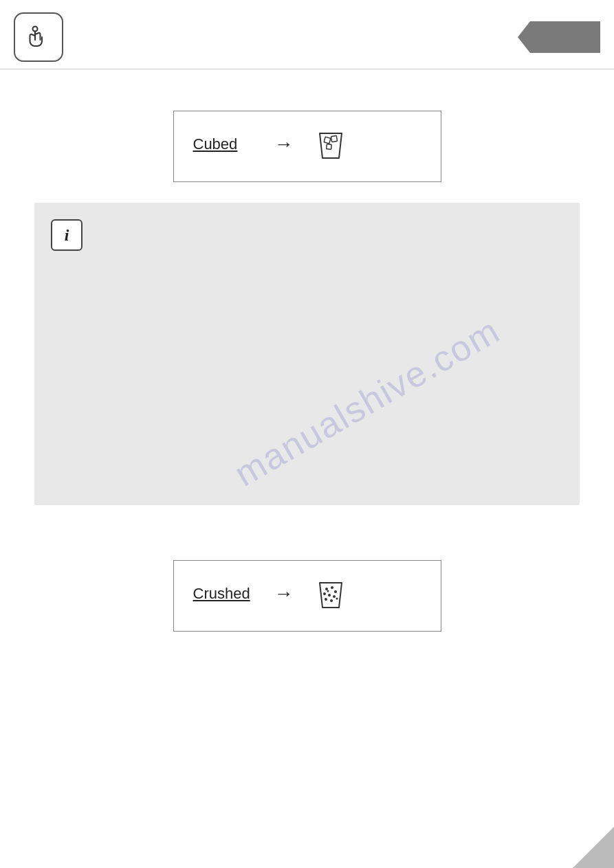  What do you see at coordinates (39, 37) in the screenshot?
I see `hand-touch-icon` at bounding box center [39, 37].